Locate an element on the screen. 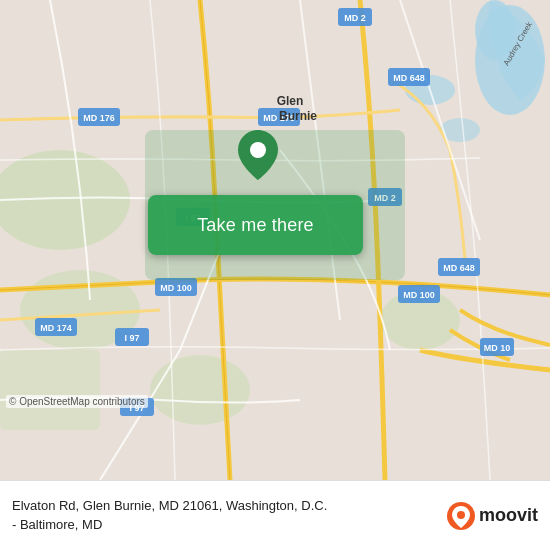  osm-credit: © OpenStreetMap contributors is located at coordinates (77, 402).